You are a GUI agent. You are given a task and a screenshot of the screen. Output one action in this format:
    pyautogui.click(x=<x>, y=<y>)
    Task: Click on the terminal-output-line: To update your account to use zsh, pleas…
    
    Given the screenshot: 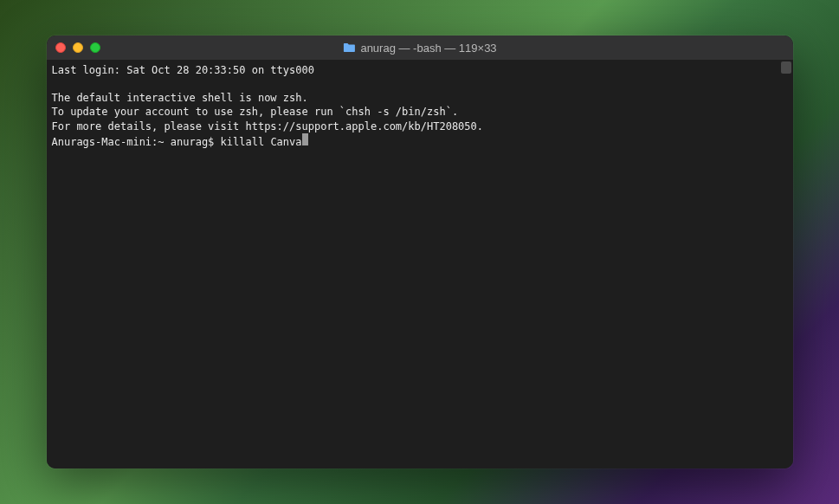 What is the action you would take?
    pyautogui.click(x=420, y=112)
    